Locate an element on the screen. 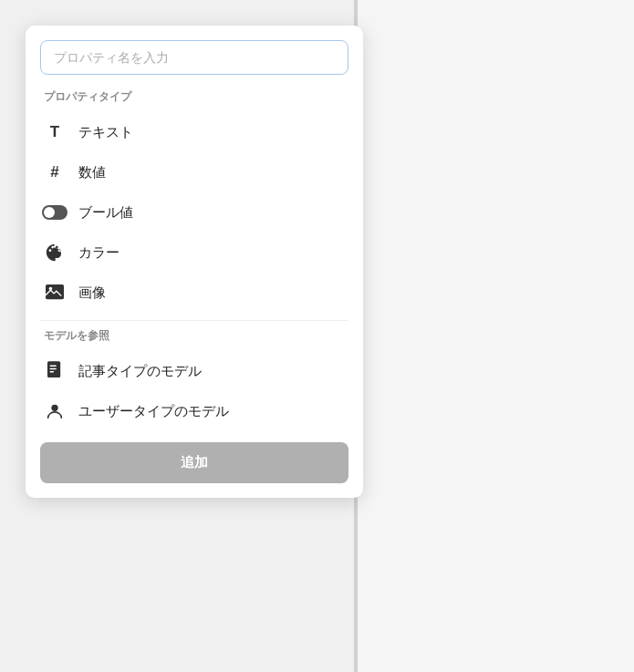 The height and width of the screenshot is (672, 634). search-input-wrapper is located at coordinates (194, 57).